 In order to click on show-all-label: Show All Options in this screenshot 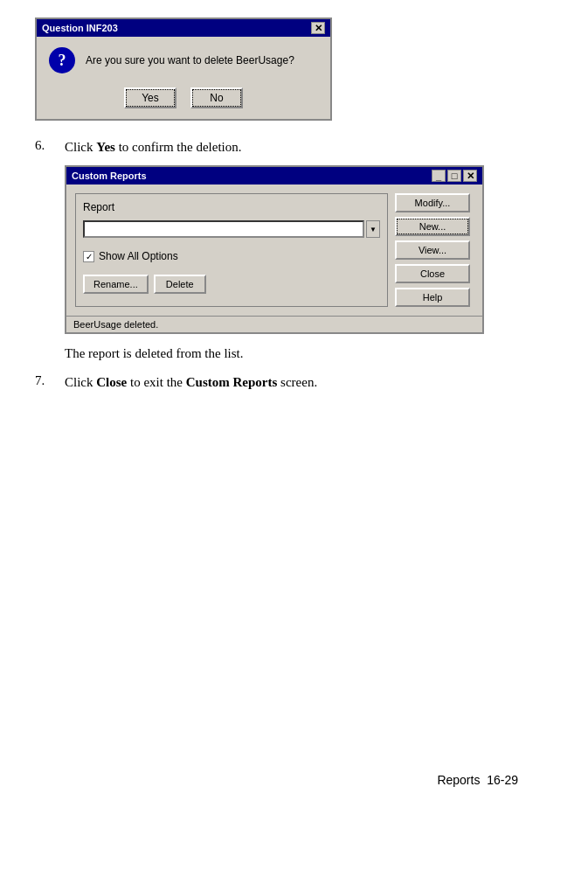, I will do `click(138, 256)`.